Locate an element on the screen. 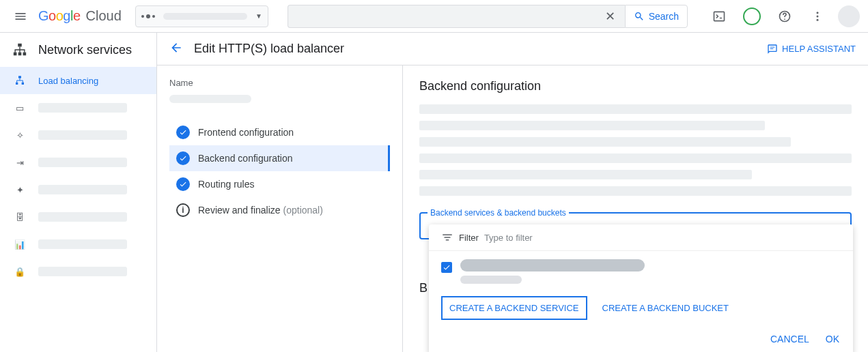 Image resolution: width=868 pixels, height=352 pixels. sidebar-item: 🗄 is located at coordinates (78, 217).